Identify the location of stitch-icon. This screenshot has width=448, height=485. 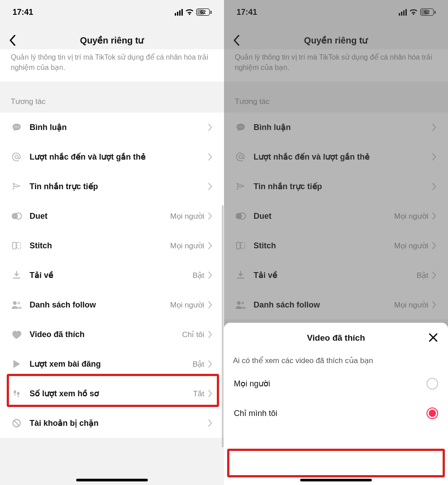
(17, 246).